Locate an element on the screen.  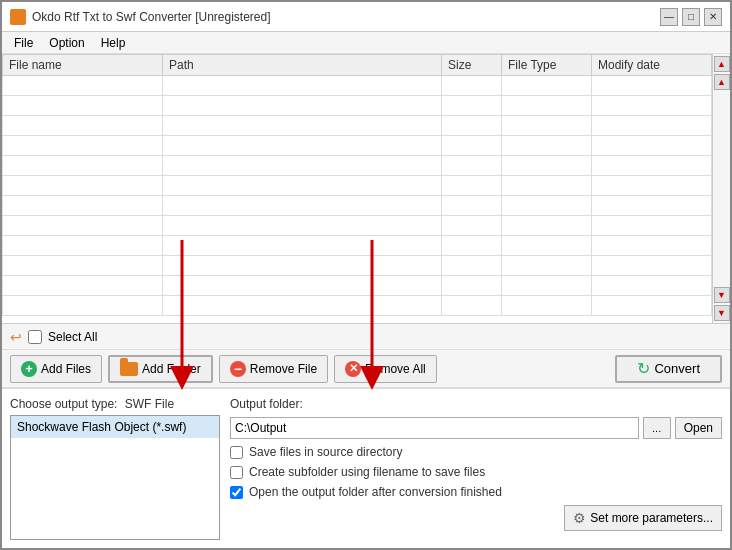
open-after-checkbox is located at coordinates (236, 492).